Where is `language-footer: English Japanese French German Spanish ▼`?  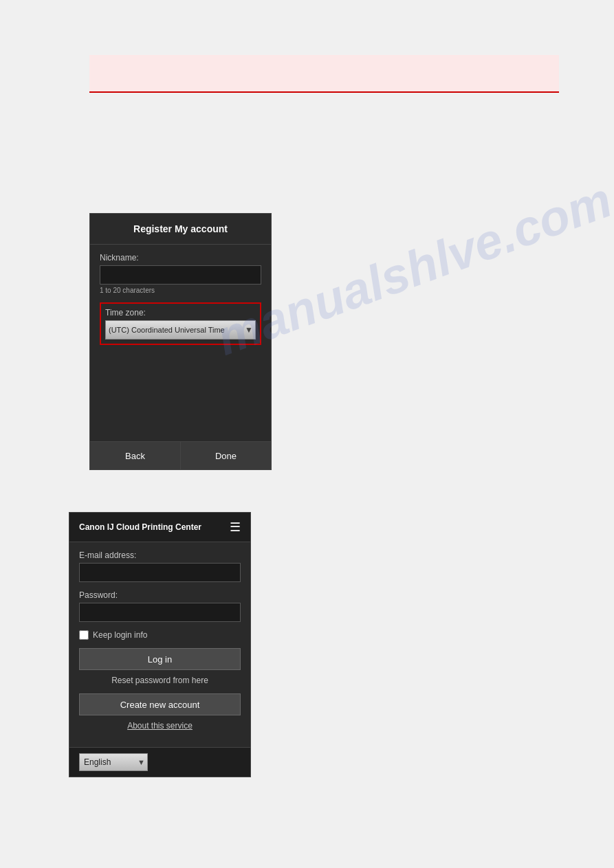 language-footer: English Japanese French German Spanish ▼ is located at coordinates (160, 761).